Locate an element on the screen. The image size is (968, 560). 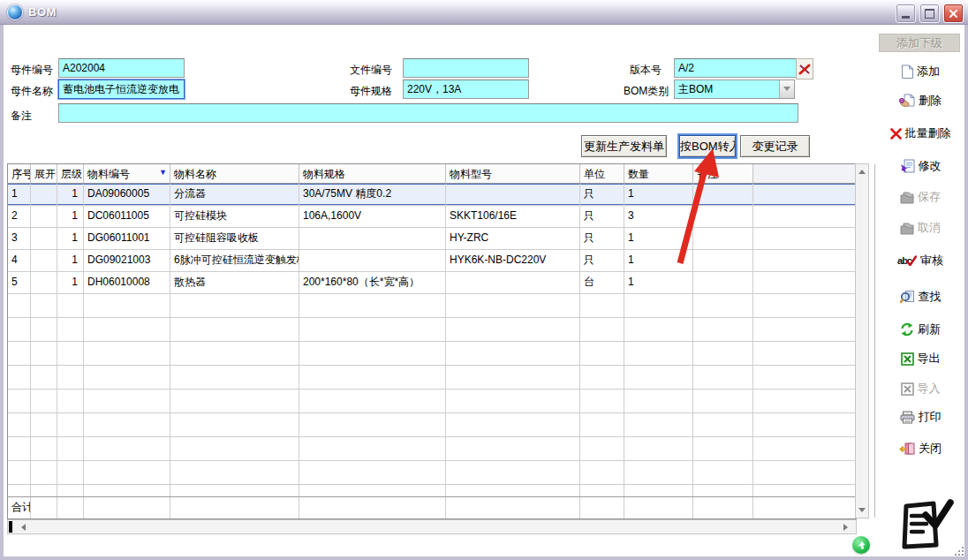
table-cell: 2 is located at coordinates (19, 216).